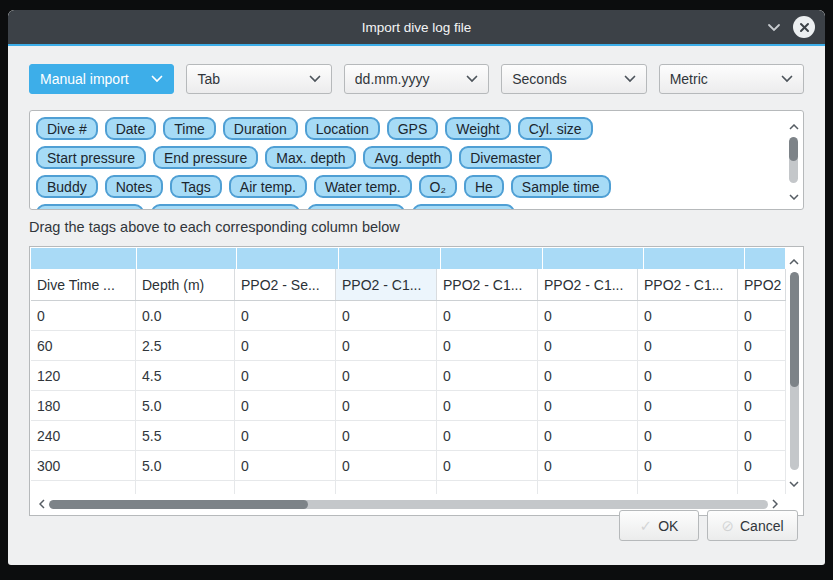 Image resolution: width=833 pixels, height=580 pixels. What do you see at coordinates (356, 206) in the screenshot?
I see `tag-chip: Sample pO₂` at bounding box center [356, 206].